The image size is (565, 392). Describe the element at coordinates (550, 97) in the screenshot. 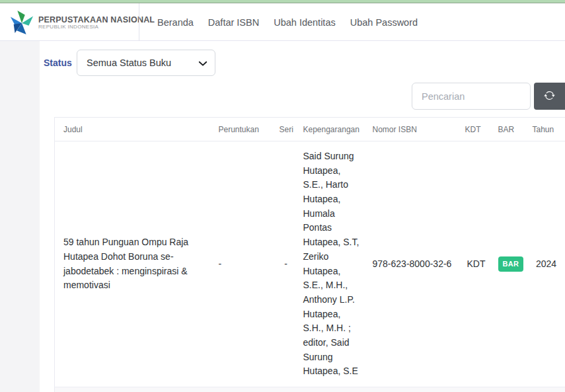

I see `refresh-icon` at that location.